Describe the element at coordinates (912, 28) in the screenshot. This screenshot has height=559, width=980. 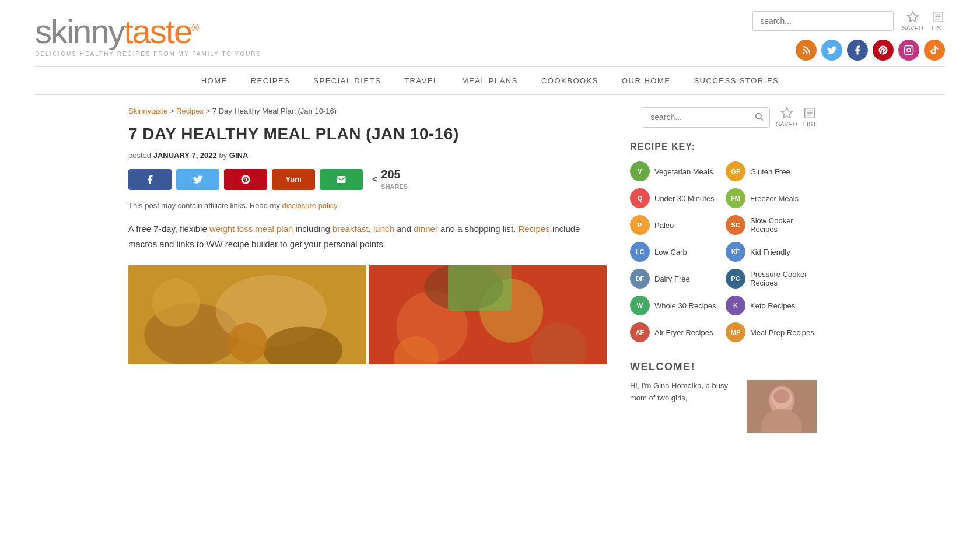
I see `saved-label: SAVED` at that location.